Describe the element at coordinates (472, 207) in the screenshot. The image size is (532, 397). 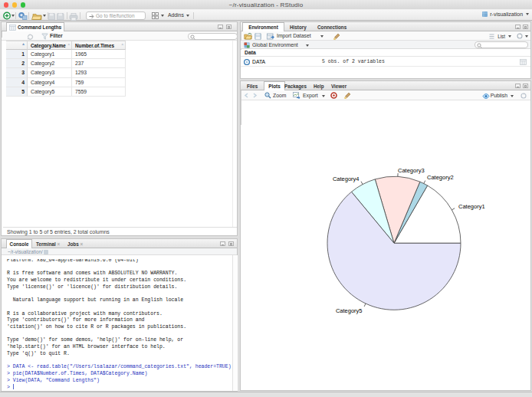
I see `svg-text: Category1` at that location.